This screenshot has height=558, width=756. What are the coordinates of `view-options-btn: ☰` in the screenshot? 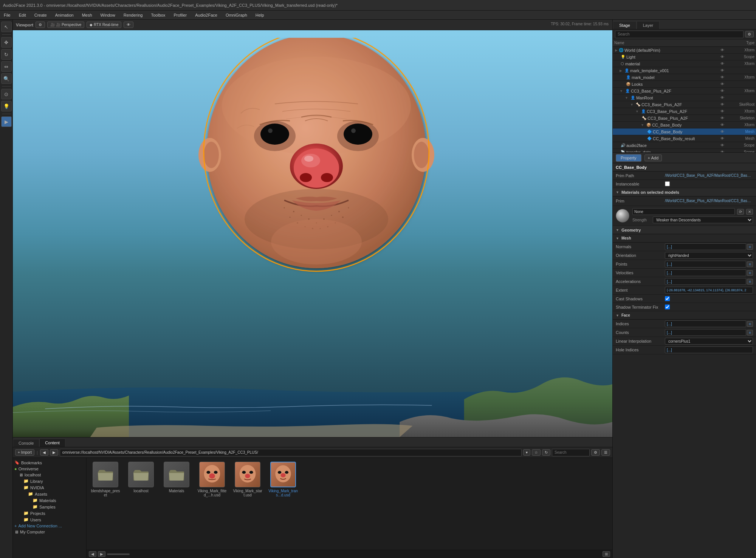 It's located at (606, 453).